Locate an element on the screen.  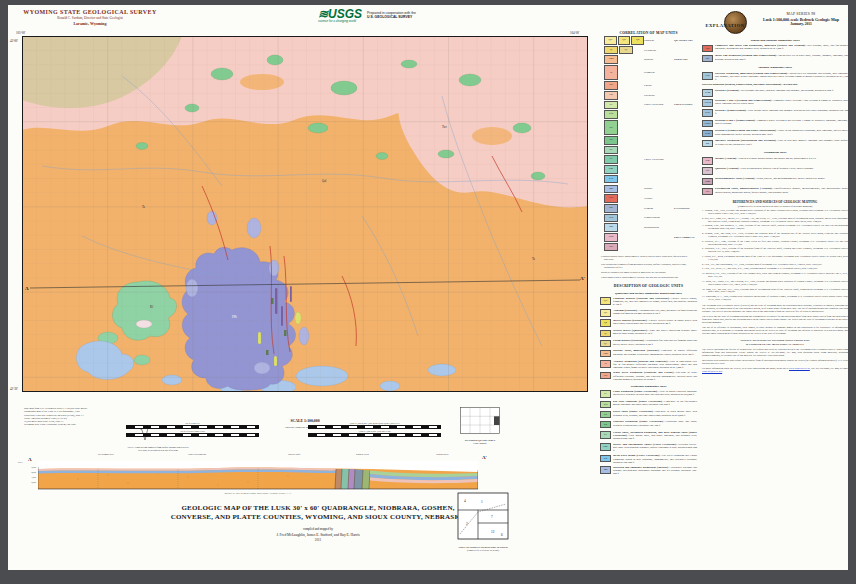
unit-entry: JmsMorrison and Sundance Formations (Jur… is located at coordinates (648, 470).